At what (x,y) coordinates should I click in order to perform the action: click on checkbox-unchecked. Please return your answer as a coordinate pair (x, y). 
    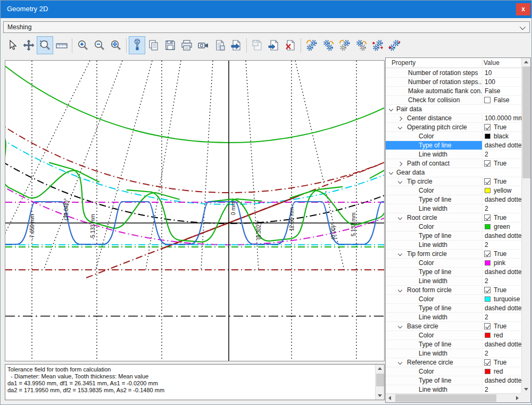
    Looking at the image, I should click on (487, 100).